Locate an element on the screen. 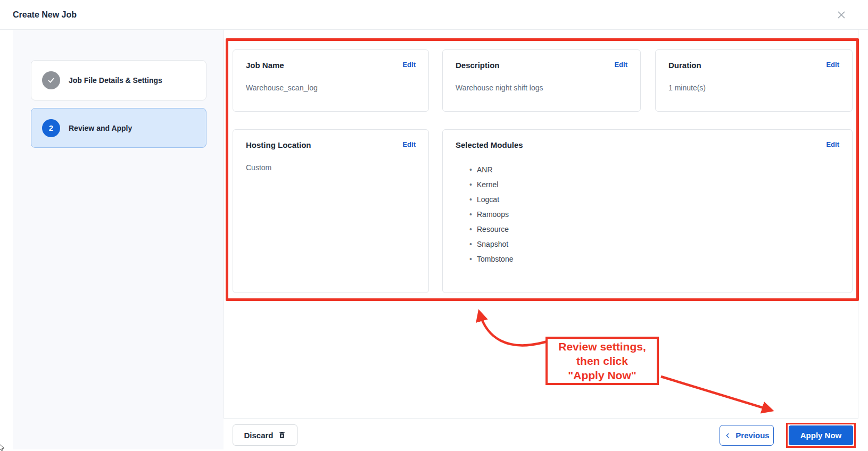  list-item: ANR is located at coordinates (658, 170).